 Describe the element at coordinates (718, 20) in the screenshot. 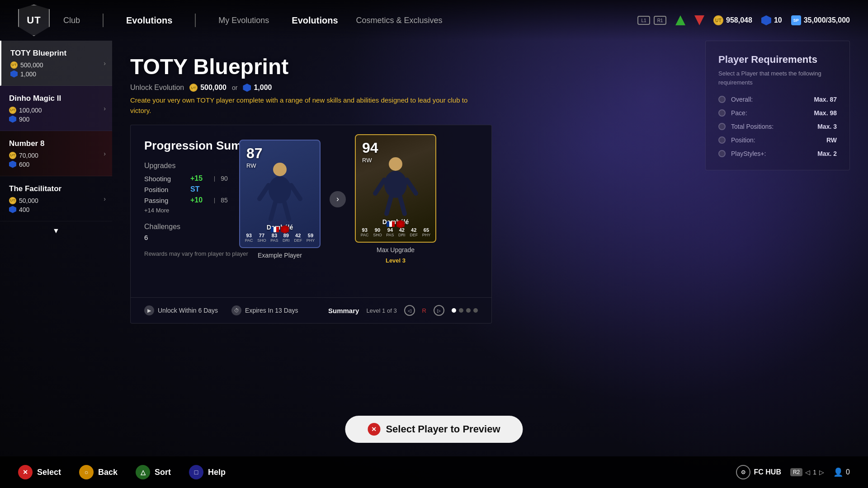

I see `coin-icon: UT` at that location.